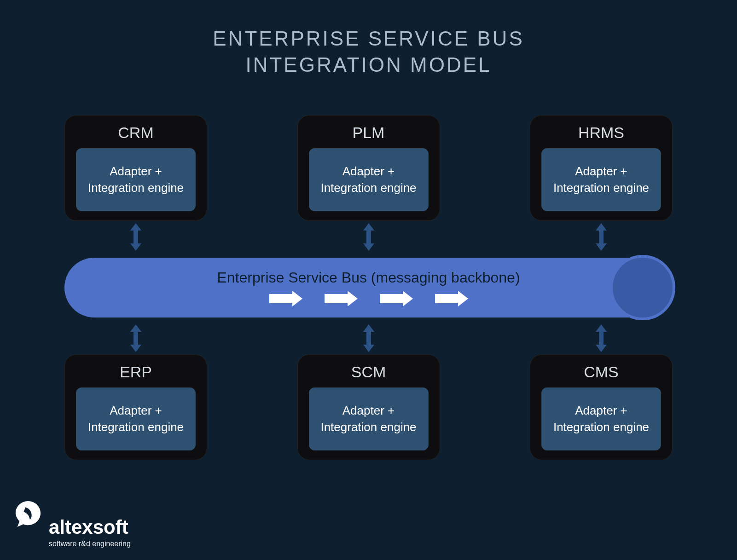 Image resolution: width=737 pixels, height=560 pixels. Describe the element at coordinates (136, 407) in the screenshot. I see `system-node-erp: ERP Adapter + Integration engine` at that location.